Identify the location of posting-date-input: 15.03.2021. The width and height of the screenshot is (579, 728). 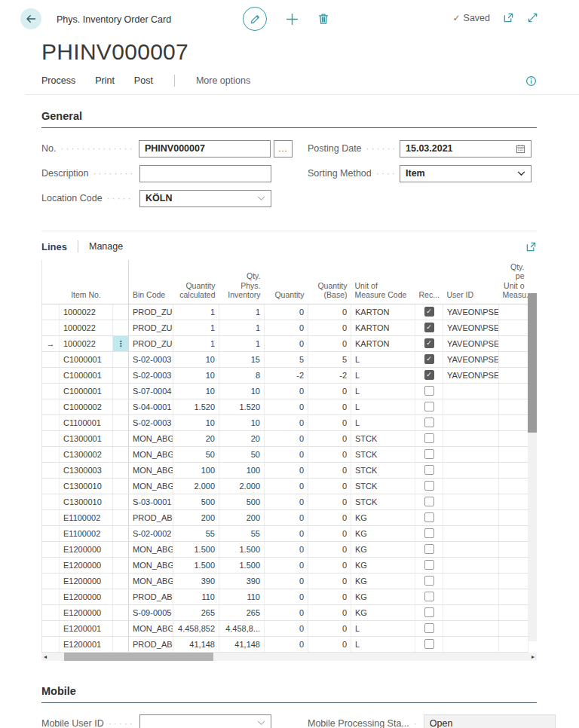
(466, 149).